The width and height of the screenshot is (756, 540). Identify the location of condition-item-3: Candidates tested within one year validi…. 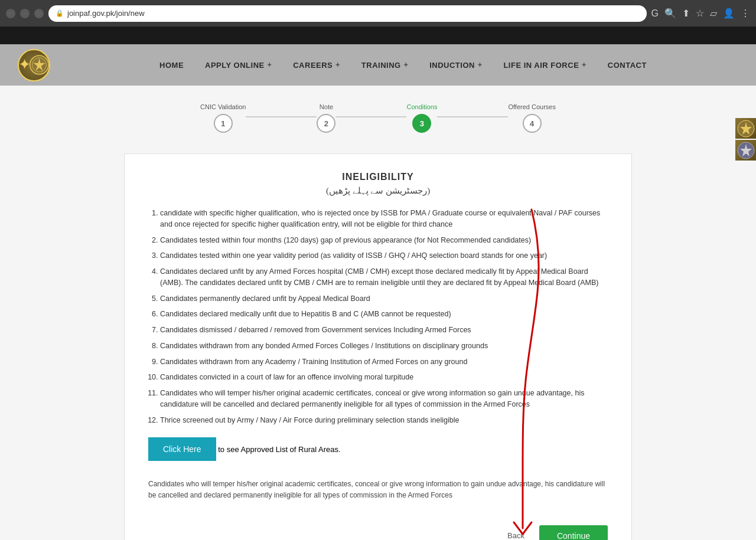
(384, 256).